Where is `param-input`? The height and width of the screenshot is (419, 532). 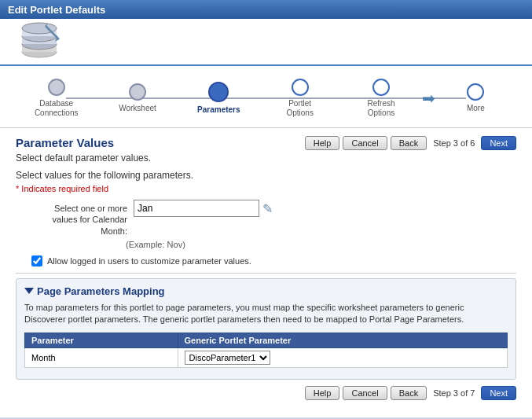
param-input is located at coordinates (196, 208).